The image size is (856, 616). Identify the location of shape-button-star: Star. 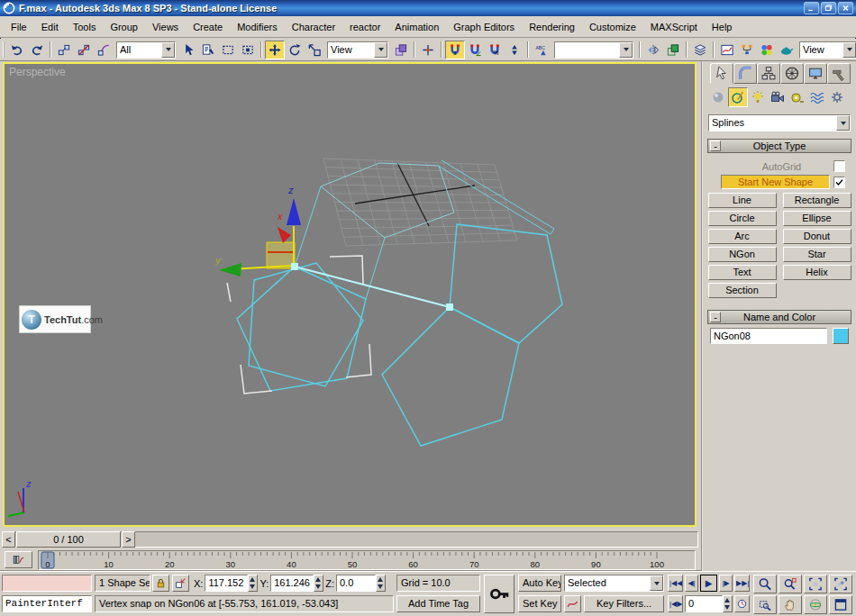
(817, 254).